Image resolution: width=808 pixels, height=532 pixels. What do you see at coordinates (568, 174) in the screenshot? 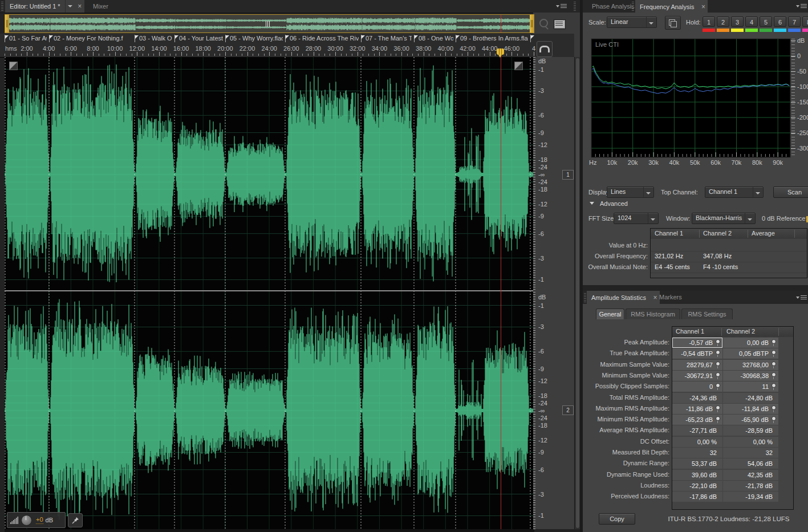
I see `channel-1-badge: 1` at bounding box center [568, 174].